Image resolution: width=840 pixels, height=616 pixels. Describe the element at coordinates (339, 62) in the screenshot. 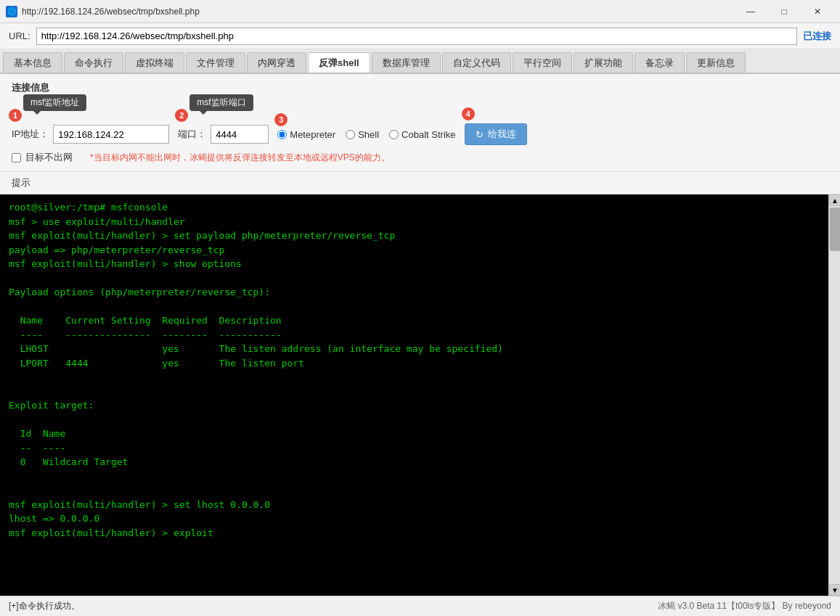

I see `tab-5: 反弹shell` at that location.